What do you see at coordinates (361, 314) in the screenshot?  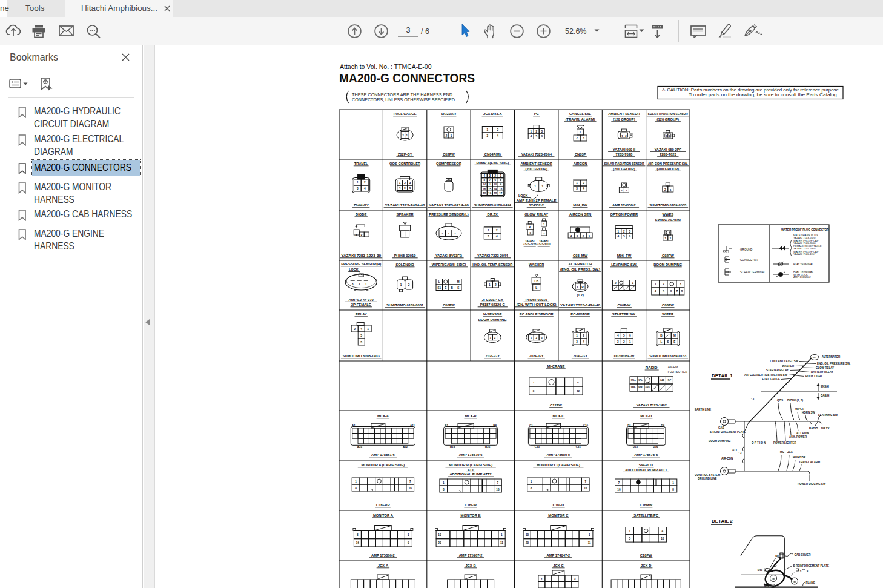 I see `svg-text: RELAY` at bounding box center [361, 314].